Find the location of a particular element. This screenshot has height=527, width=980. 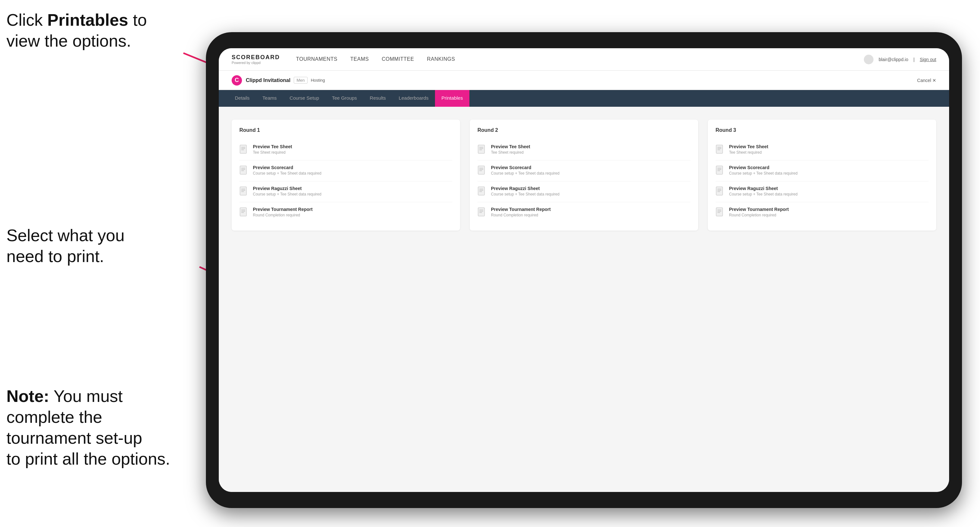

sub-header-right: Cancel ✕ is located at coordinates (927, 81).